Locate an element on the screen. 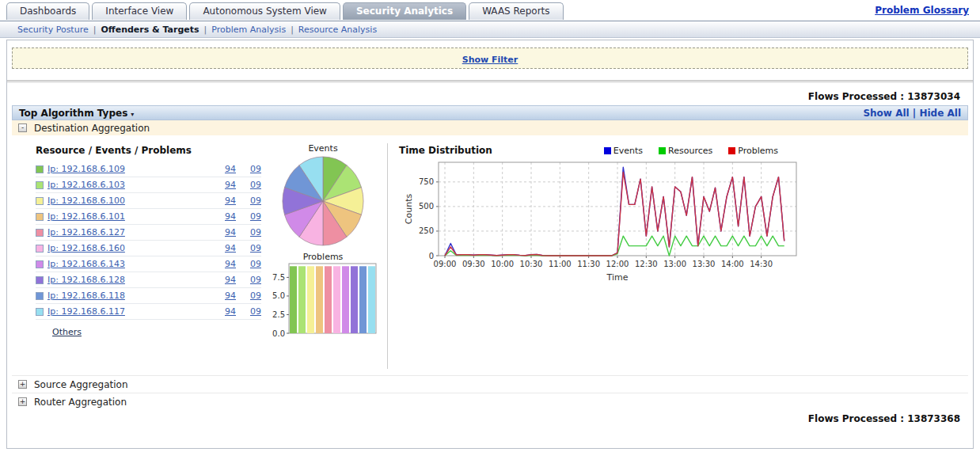 The height and width of the screenshot is (452, 980). tab-waas-reports: WAAS Reports is located at coordinates (516, 11).